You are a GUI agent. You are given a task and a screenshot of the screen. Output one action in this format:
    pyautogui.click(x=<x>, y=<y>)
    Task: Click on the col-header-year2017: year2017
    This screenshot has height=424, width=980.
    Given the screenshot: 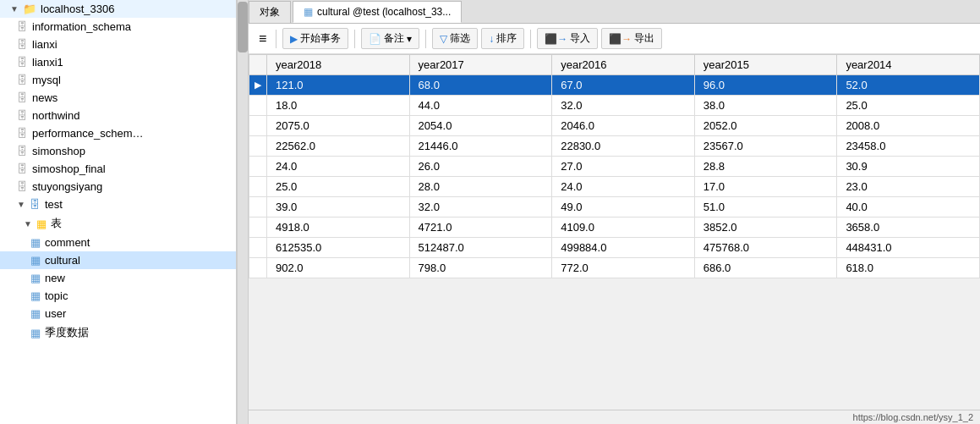 What is the action you would take?
    pyautogui.click(x=480, y=65)
    